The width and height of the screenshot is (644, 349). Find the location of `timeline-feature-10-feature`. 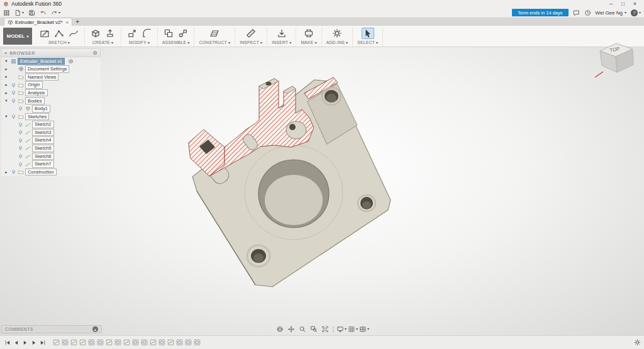

timeline-feature-10-feature is located at coordinates (135, 342).